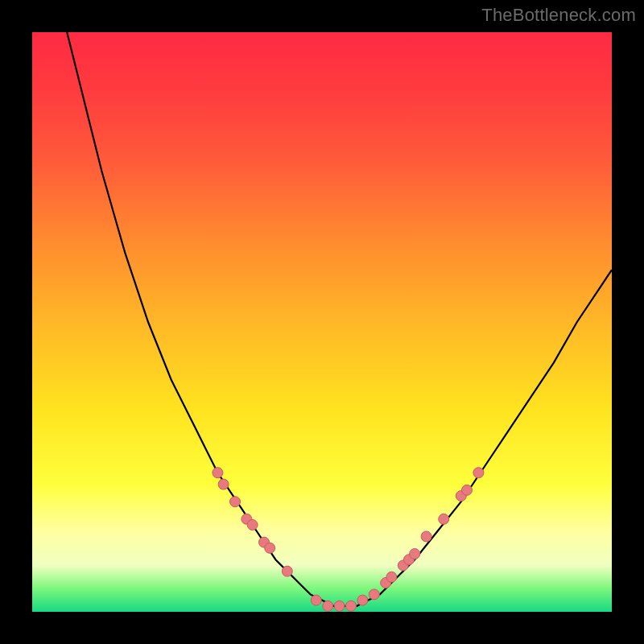 This screenshot has width=644, height=644. Describe the element at coordinates (348, 539) in the screenshot. I see `curve-markers` at that location.